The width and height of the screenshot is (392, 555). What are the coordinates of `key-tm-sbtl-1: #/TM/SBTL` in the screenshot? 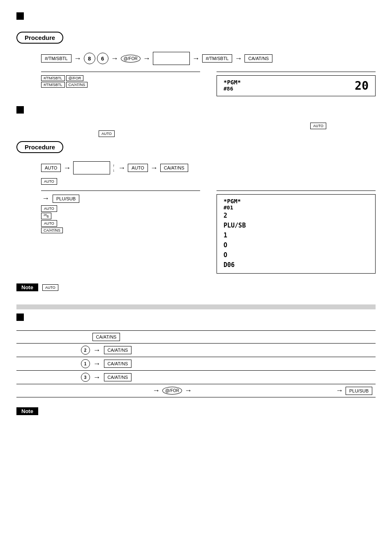 It's located at (56, 58).